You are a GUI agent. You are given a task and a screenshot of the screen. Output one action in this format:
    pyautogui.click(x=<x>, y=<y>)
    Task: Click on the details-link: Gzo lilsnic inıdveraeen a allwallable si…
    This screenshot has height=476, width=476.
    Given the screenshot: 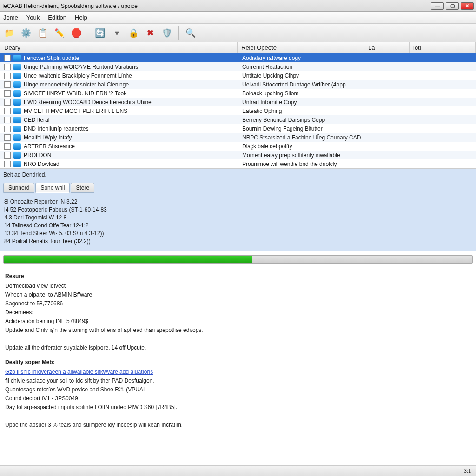 What is the action you would take?
    pyautogui.click(x=79, y=372)
    